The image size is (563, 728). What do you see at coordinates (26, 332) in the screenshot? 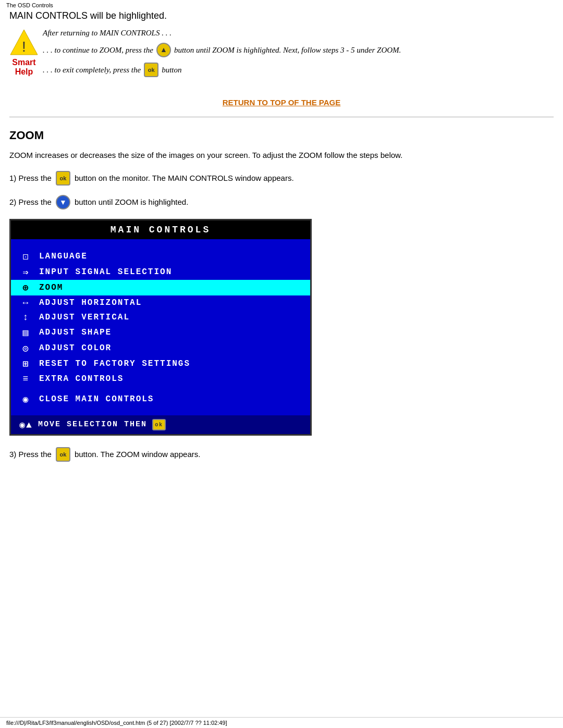
I see `osd-menu-icon-5: ▤` at bounding box center [26, 332].